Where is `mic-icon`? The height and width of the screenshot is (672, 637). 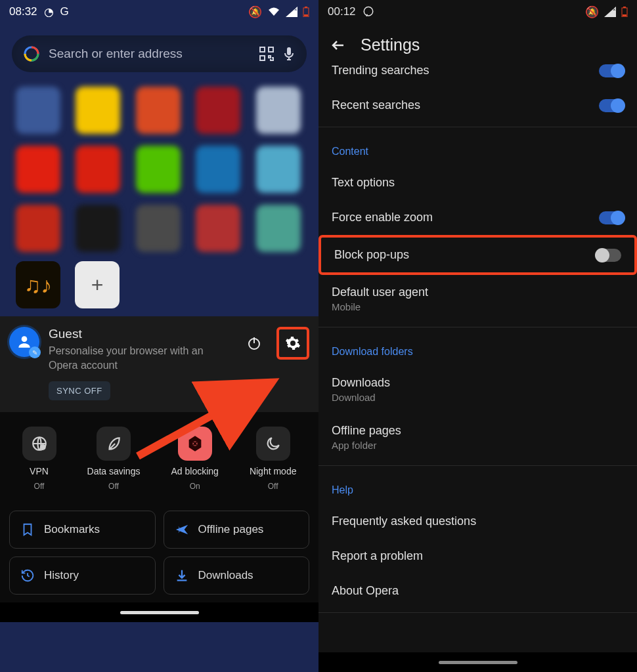
mic-icon is located at coordinates (289, 54).